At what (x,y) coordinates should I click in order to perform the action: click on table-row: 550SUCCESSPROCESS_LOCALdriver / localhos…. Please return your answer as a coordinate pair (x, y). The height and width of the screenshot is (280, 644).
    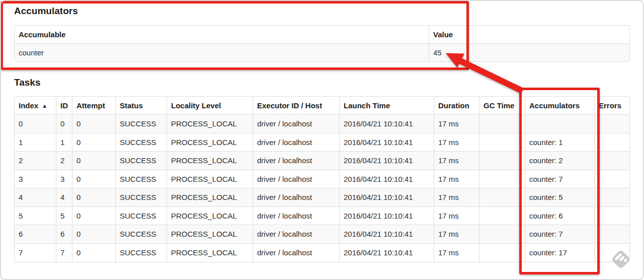
    Looking at the image, I should click on (322, 217).